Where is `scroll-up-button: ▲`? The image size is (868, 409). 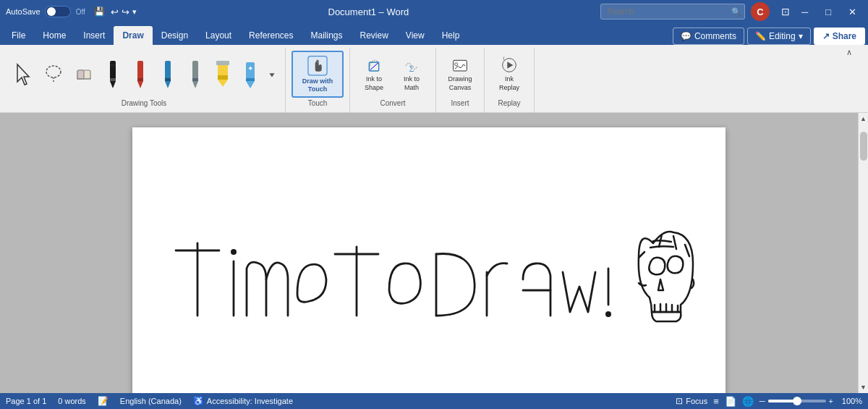
scroll-up-button: ▲ is located at coordinates (864, 119).